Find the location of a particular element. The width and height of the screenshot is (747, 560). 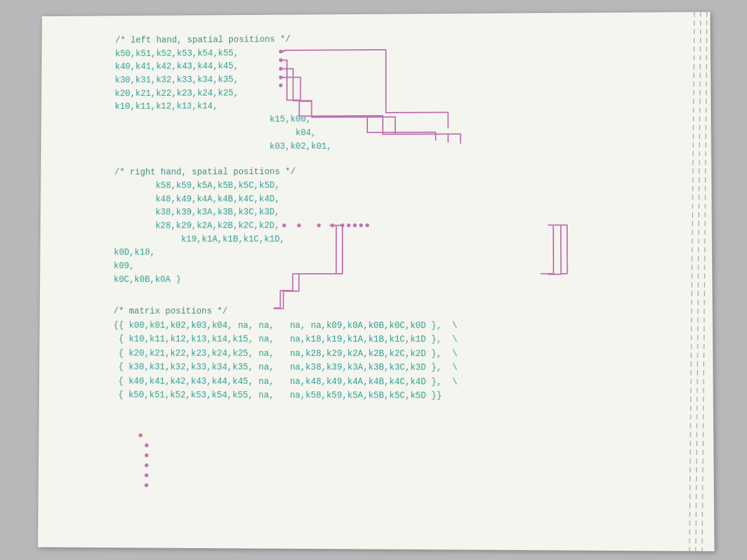

matrix-section: /* matrix positions */ {{ k00,k01,k02,k0… is located at coordinates (387, 354).